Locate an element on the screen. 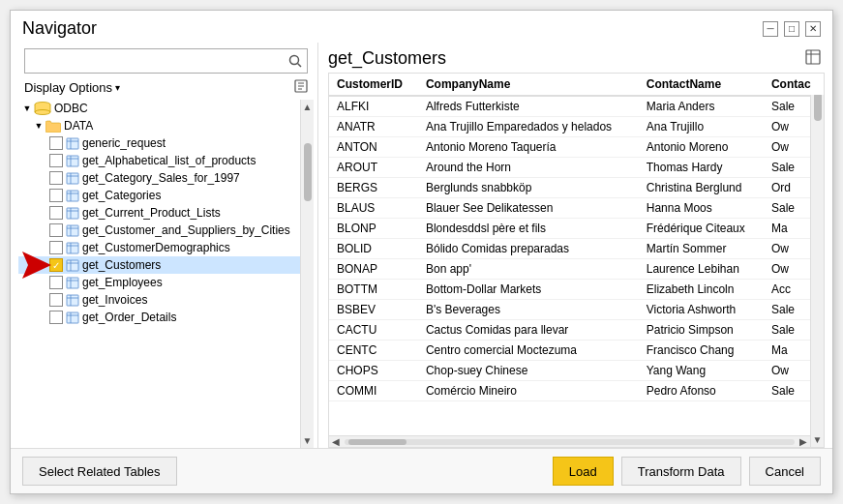 The height and width of the screenshot is (504, 843). table-row: BOTTMBottom-Dollar MarketsElizabeth Linc… is located at coordinates (577, 290).